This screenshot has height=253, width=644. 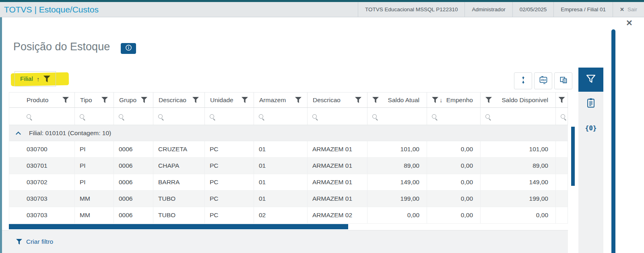 What do you see at coordinates (55, 116) in the screenshot?
I see `search-input-produto` at bounding box center [55, 116].